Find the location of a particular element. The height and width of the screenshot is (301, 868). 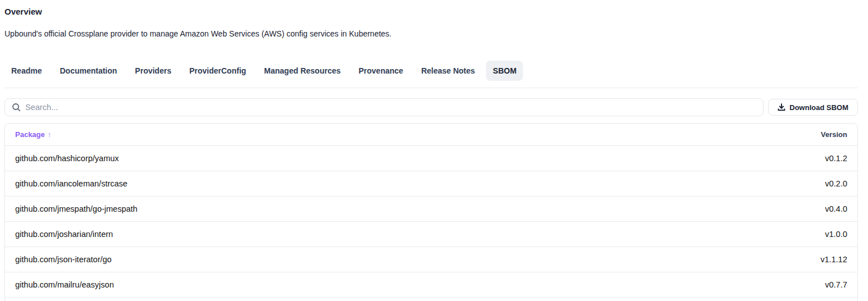

tab-provenance: Provenance is located at coordinates (381, 71).